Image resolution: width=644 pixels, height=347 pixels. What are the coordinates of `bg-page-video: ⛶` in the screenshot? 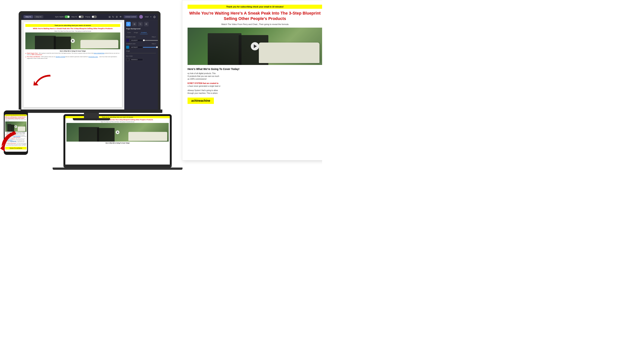 It's located at (255, 46).